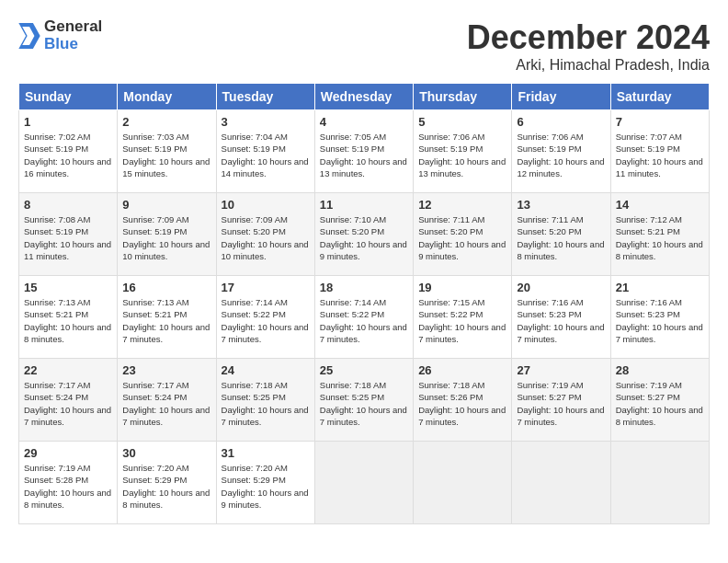 The height and width of the screenshot is (563, 728). I want to click on day-info: Sunrise: 7:19 AMSunset: 5:28 PMDaylight:…, so click(68, 486).